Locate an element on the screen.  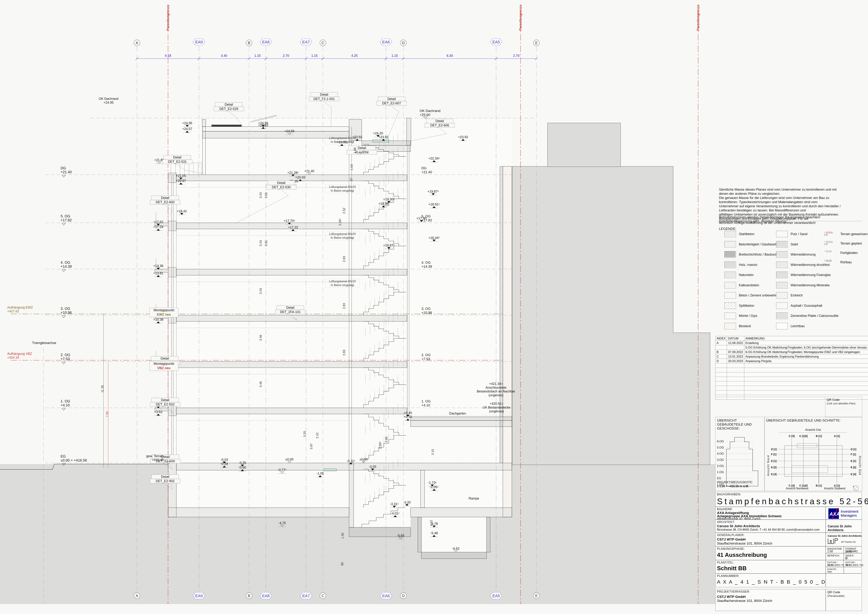
callout-ref: DET_E2-502 is located at coordinates (165, 405).